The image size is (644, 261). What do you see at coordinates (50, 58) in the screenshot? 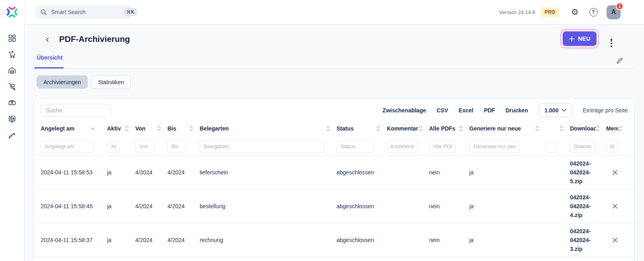
I see `tab-uebersicht: Übersicht` at bounding box center [50, 58].